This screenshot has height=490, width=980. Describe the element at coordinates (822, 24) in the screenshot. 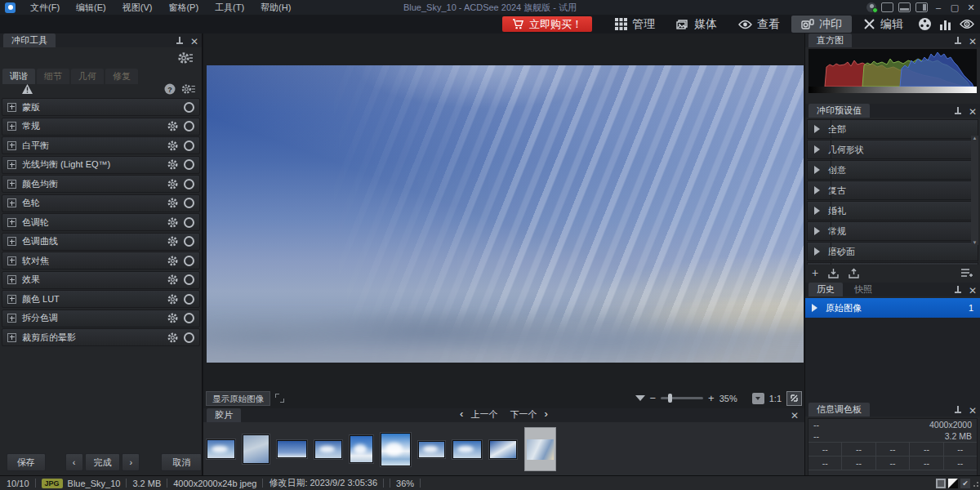

I see `mode-develop-button: 冲印` at that location.